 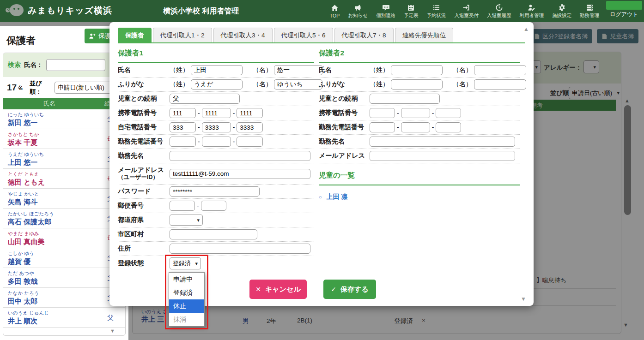 What do you see at coordinates (624, 10) in the screenshot?
I see `logout-button: ログアウト` at bounding box center [624, 10].